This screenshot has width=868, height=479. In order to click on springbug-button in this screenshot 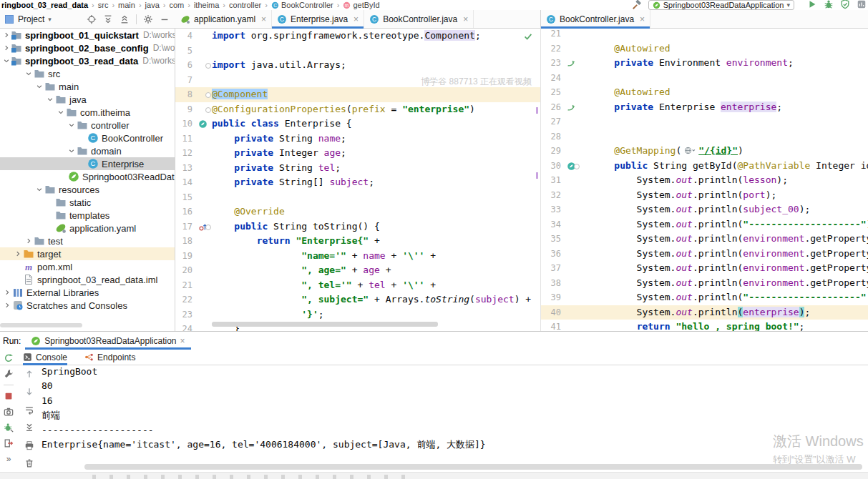, I will do `click(9, 428)`.